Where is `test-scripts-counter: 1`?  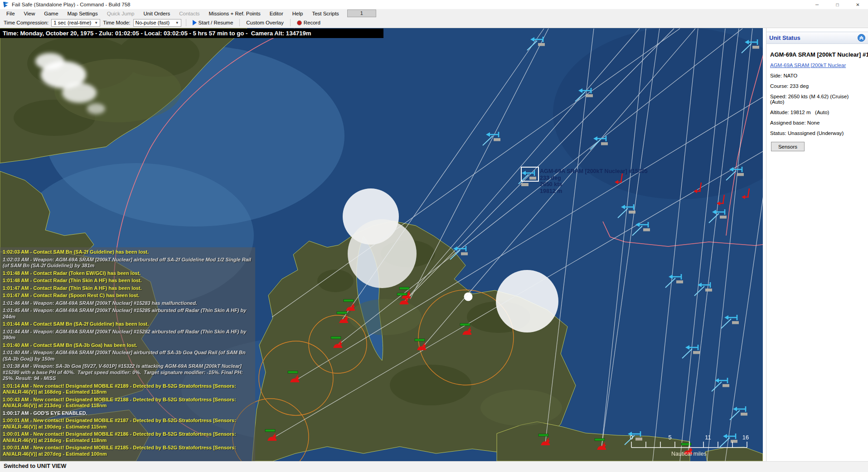
test-scripts-counter: 1 is located at coordinates (362, 14).